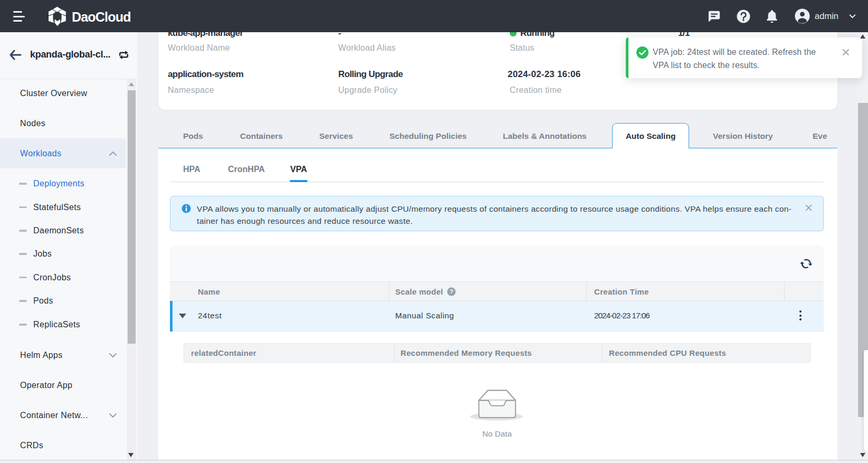  Describe the element at coordinates (800, 316) in the screenshot. I see `row-actions-kebab-icon` at that location.